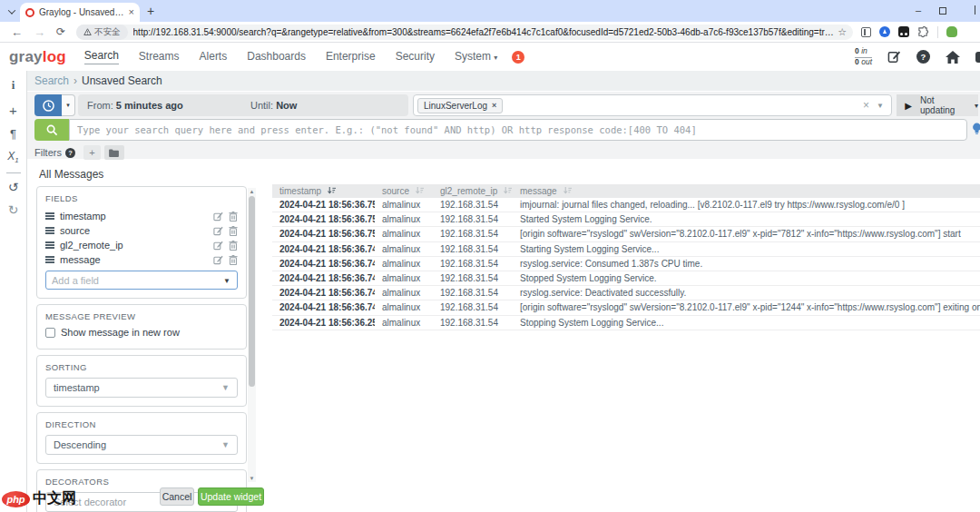  Describe the element at coordinates (122, 81) in the screenshot. I see `breadcrumb-current: Unsaved Search` at that location.